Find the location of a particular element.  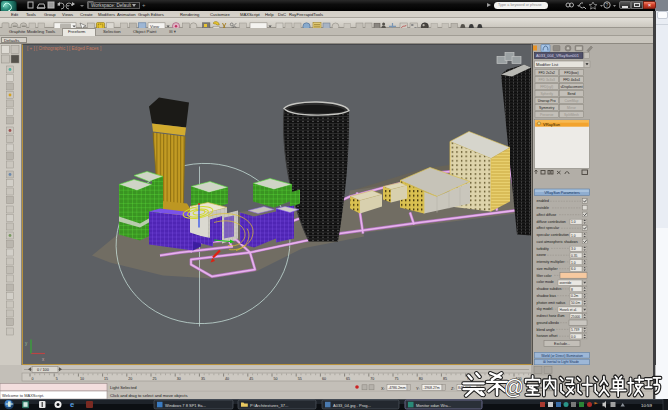

svg-text: cast atmospheric shadows is located at coordinates (558, 242).